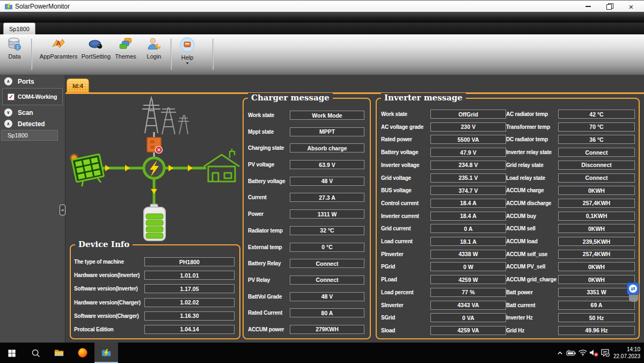 The image size is (644, 363). Describe the element at coordinates (62, 210) in the screenshot. I see `sidebar-collapse-handle: <` at that location.